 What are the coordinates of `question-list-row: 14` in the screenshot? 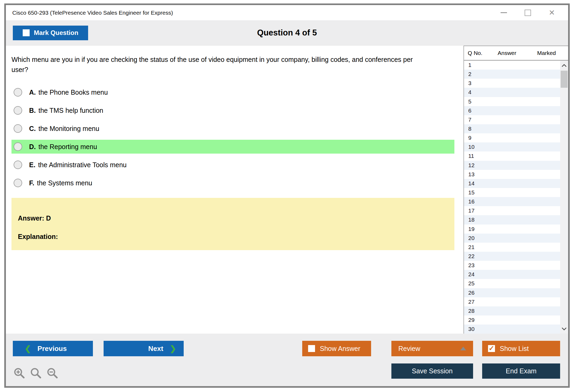 It's located at (512, 183).